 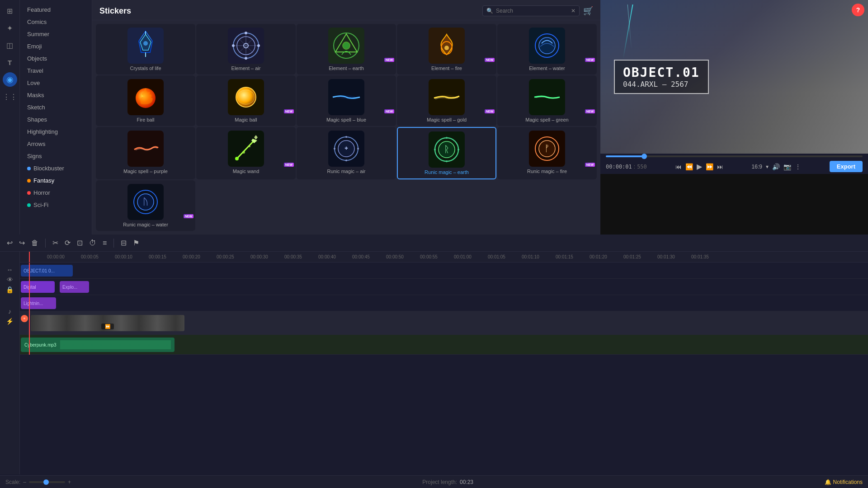 I want to click on toolbar-stickers-icon: ◉, so click(x=10, y=80).